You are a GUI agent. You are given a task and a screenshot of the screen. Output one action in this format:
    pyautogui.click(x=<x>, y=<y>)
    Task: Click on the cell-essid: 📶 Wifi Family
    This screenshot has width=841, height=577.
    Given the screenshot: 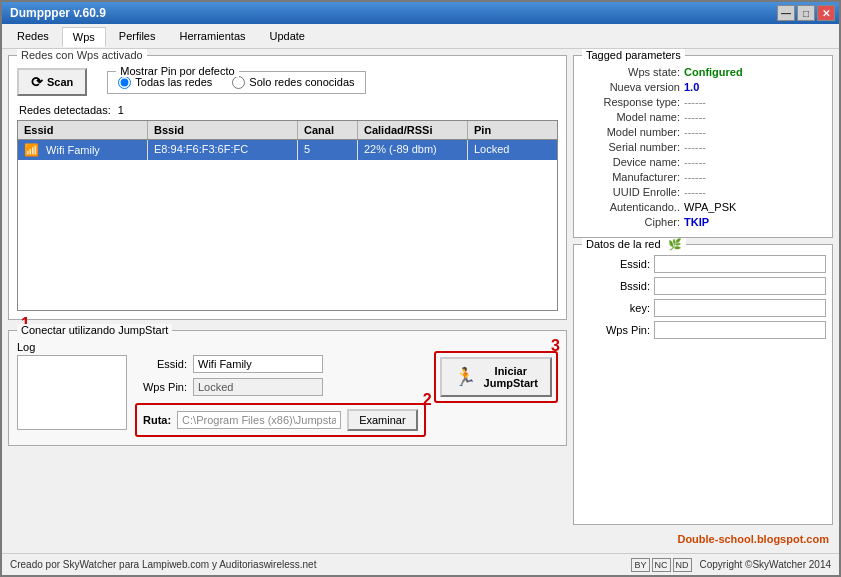 What is the action you would take?
    pyautogui.click(x=83, y=150)
    